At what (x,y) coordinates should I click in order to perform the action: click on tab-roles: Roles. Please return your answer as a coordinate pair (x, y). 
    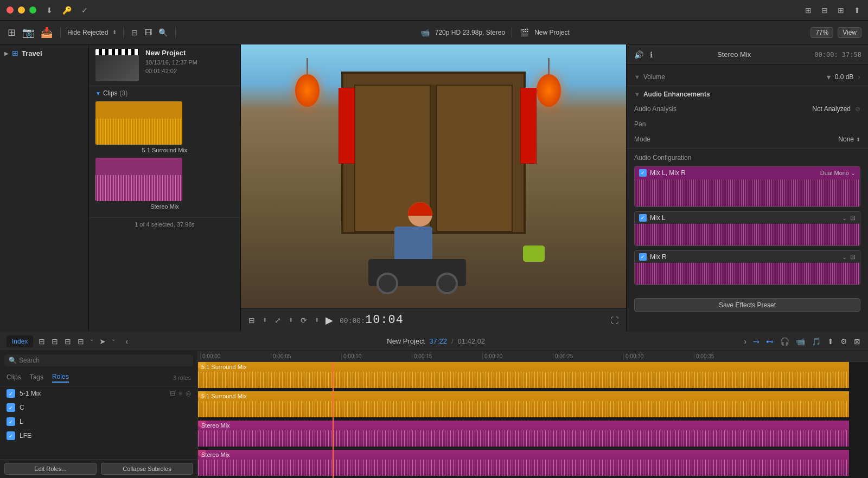
    Looking at the image, I should click on (61, 378).